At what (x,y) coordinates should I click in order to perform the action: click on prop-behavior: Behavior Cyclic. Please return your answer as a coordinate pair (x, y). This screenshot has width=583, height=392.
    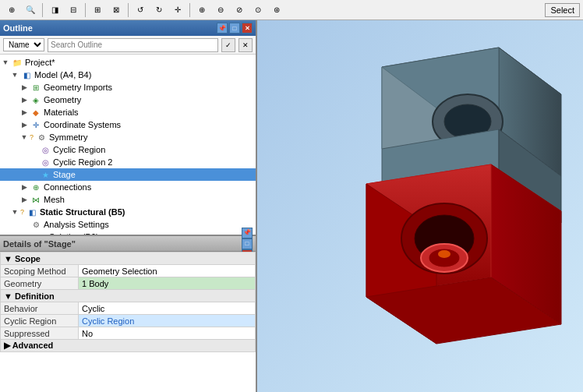
    Looking at the image, I should click on (128, 309).